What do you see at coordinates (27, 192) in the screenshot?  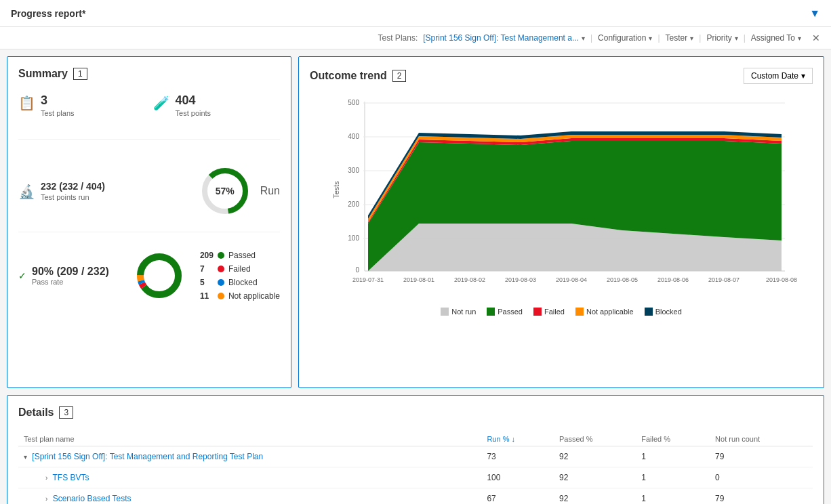 I see `test-points-run-icon: 🔬` at bounding box center [27, 192].